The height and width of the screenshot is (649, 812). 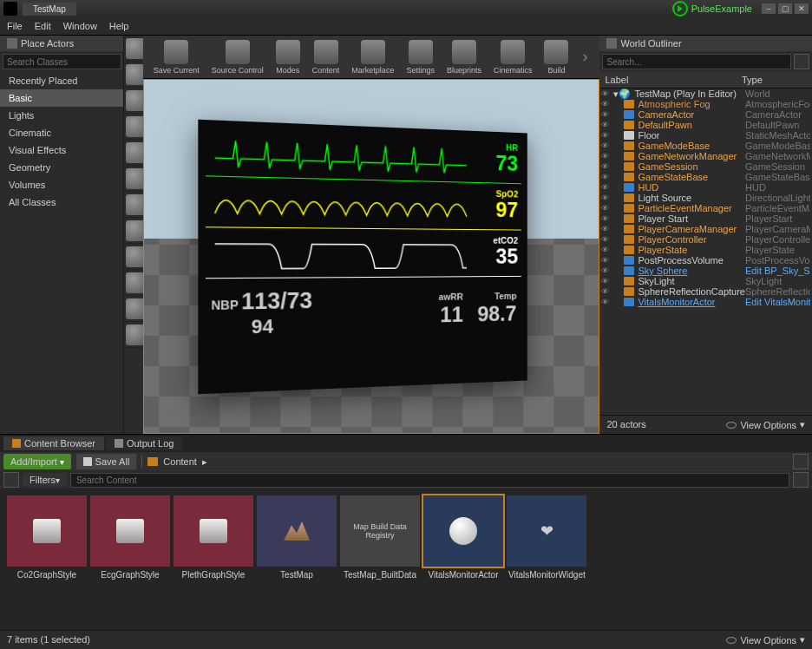 I want to click on maximize-button: ▢, so click(x=785, y=9).